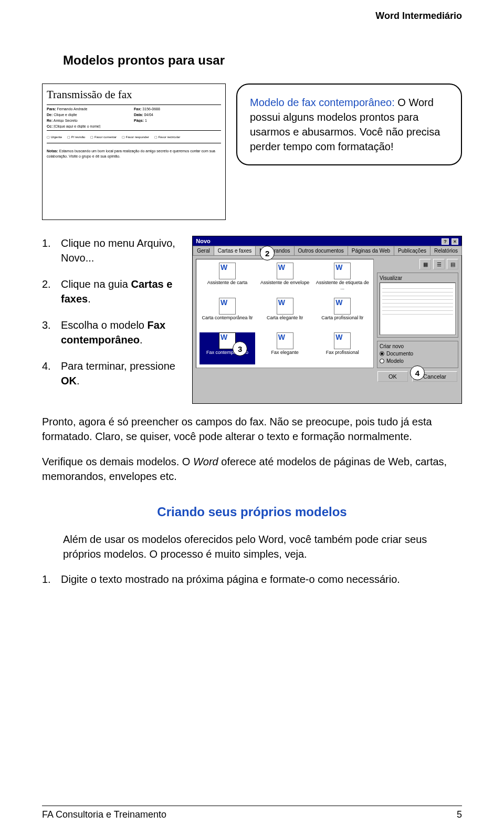 Image resolution: width=504 pixels, height=836 pixels. I want to click on tpl-assistente-etiqueta: Assistente de etiqueta de ..., so click(342, 278).